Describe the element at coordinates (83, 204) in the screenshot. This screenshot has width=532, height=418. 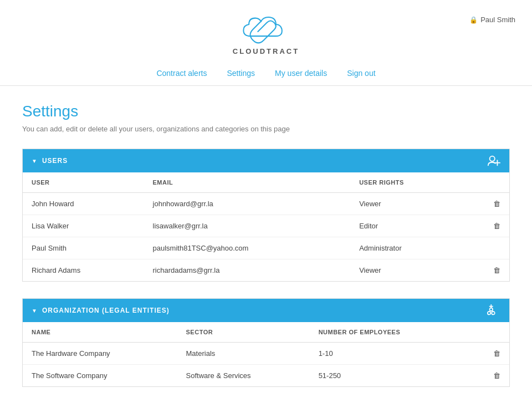
I see `user-name-cell: John Howard` at that location.